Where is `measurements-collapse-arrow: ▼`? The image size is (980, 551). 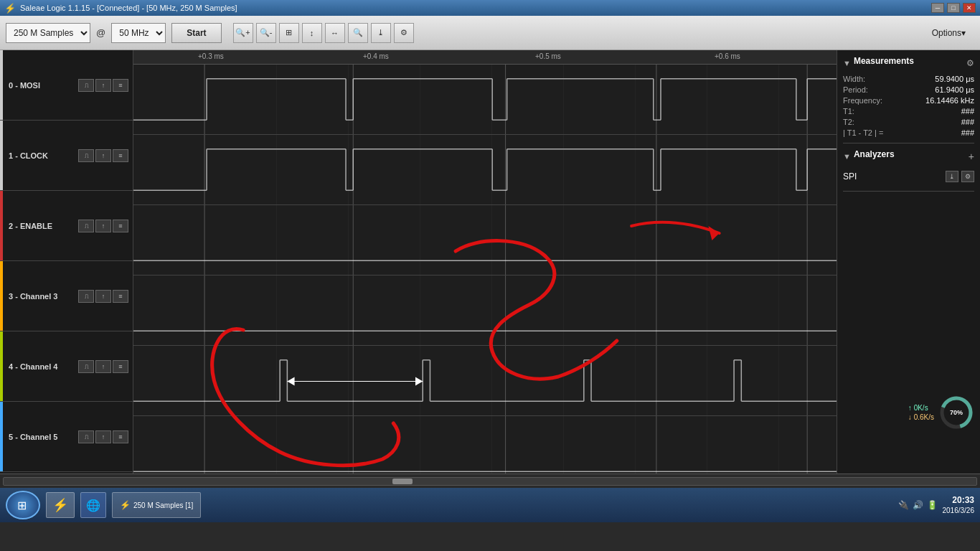
measurements-collapse-arrow: ▼ is located at coordinates (847, 63).